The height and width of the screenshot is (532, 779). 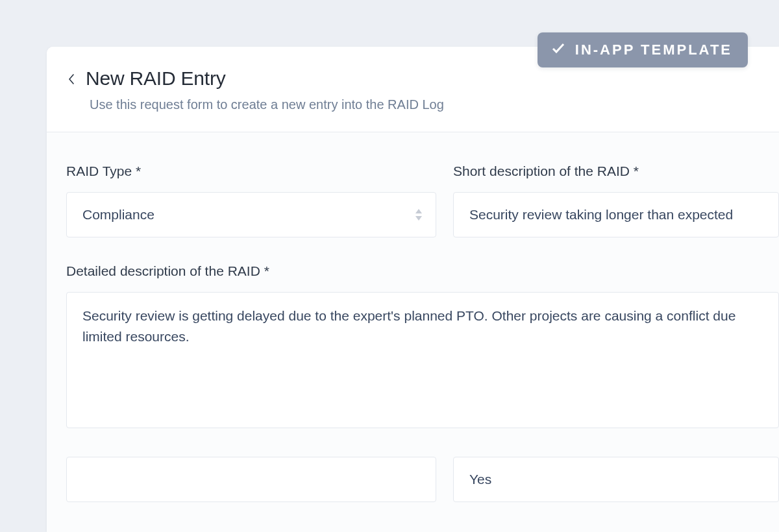 What do you see at coordinates (558, 50) in the screenshot?
I see `check-icon` at bounding box center [558, 50].